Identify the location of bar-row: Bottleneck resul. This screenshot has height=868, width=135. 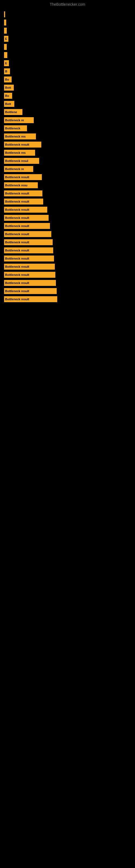
(68, 161).